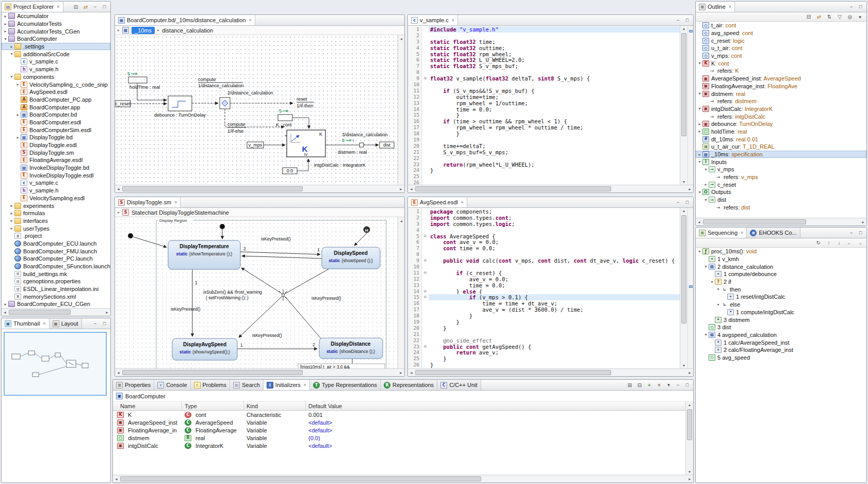 This screenshot has width=868, height=484. I want to click on code-line: 9⊖ public void calc(cont v_mps, cont dis…, so click(544, 261).